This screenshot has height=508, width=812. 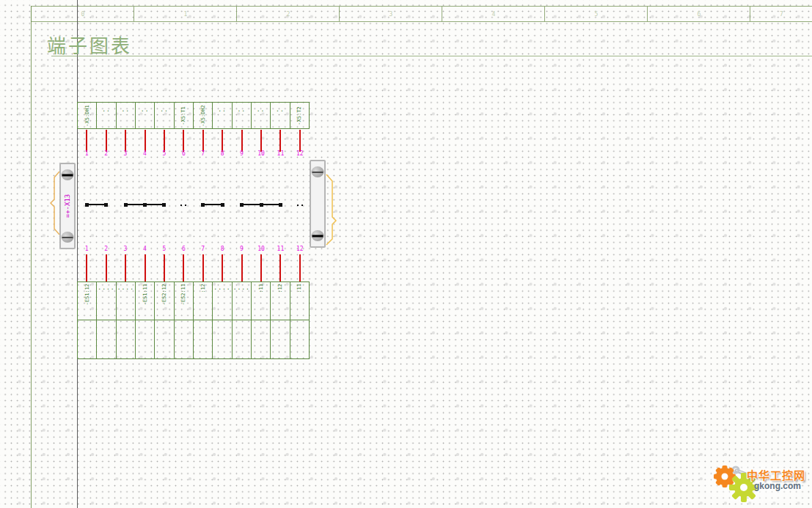 What do you see at coordinates (299, 116) in the screenshot?
I see `terminal-top-cell: -X5:T2` at bounding box center [299, 116].